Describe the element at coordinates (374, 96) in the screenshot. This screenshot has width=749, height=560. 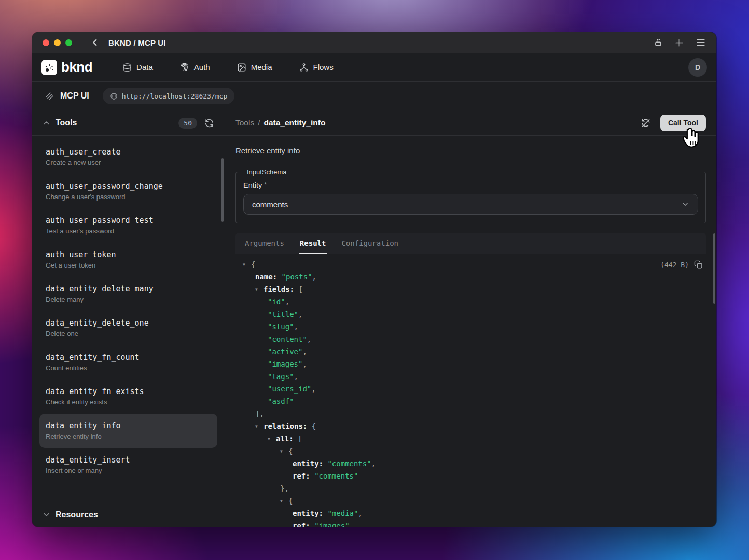
I see `mcp-header-row: MCP UI http://localhost:28623/mcp` at that location.